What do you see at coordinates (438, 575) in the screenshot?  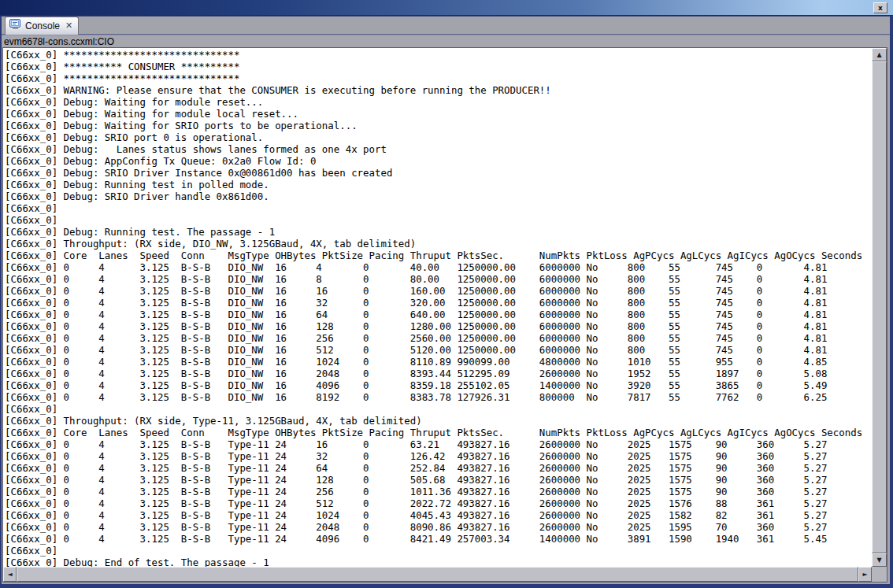 I see `horizontal-scroll-thumb` at bounding box center [438, 575].